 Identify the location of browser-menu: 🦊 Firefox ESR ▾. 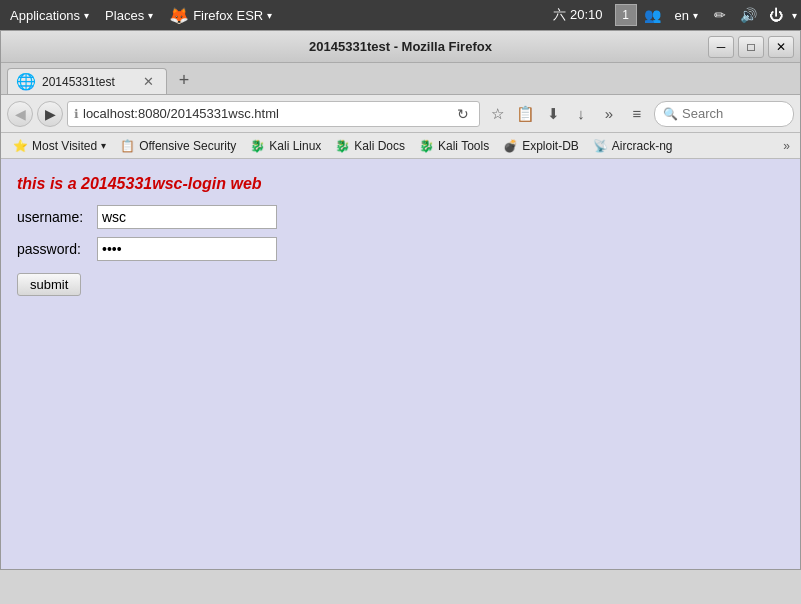
(220, 16).